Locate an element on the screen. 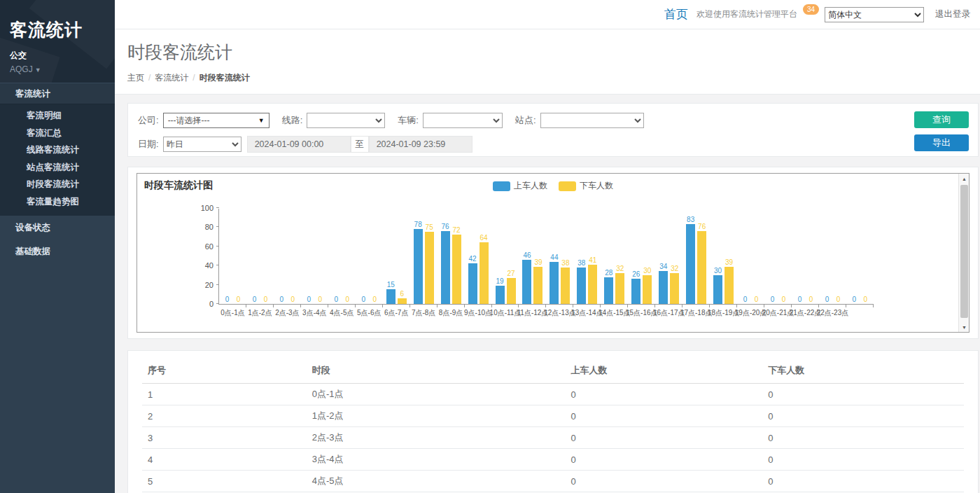 The width and height of the screenshot is (980, 493). legend-item-0: 上车人数 is located at coordinates (520, 186).